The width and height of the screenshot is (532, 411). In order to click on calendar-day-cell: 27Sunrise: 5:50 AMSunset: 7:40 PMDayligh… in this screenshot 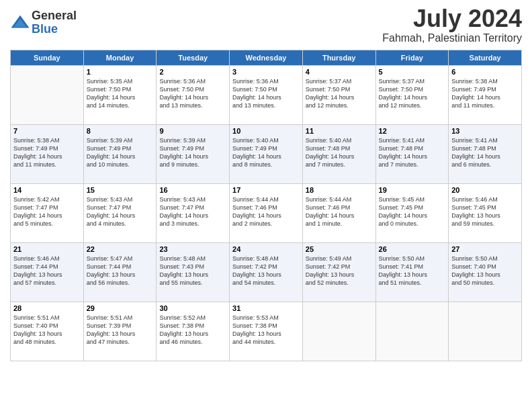, I will do `click(485, 273)`.